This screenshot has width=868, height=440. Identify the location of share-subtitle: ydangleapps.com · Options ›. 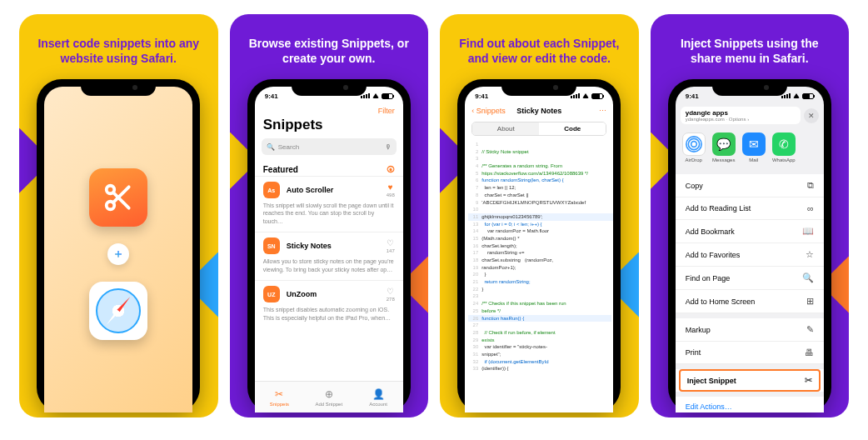
(741, 119).